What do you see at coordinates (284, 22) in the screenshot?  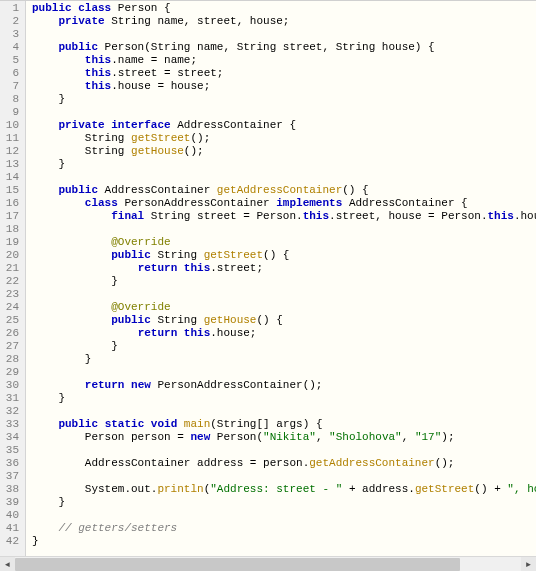 I see `code-line: private String name, street, house;` at bounding box center [284, 22].